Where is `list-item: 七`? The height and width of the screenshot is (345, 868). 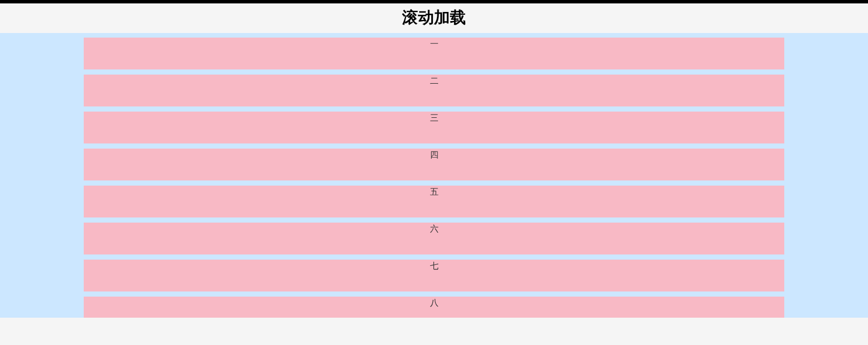
list-item: 七 is located at coordinates (434, 276).